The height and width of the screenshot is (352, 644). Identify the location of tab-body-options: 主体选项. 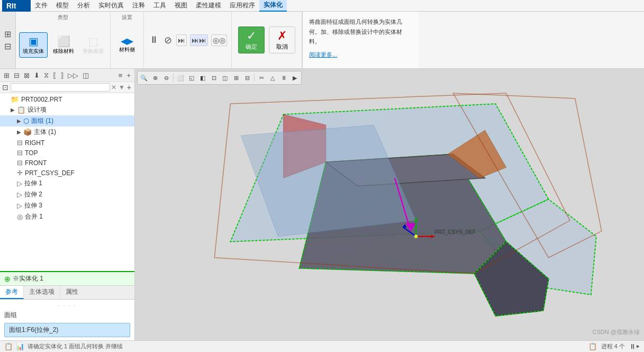
(42, 292).